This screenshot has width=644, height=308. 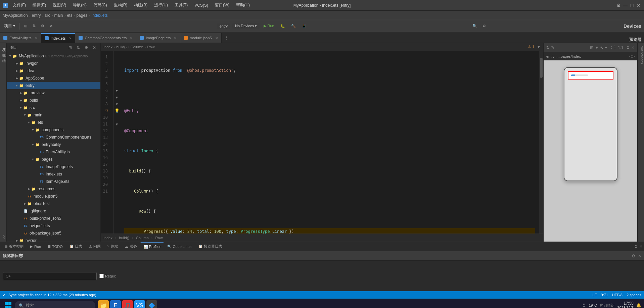 I want to click on taskbar-search: 🔍 搜索, so click(x=55, y=305).